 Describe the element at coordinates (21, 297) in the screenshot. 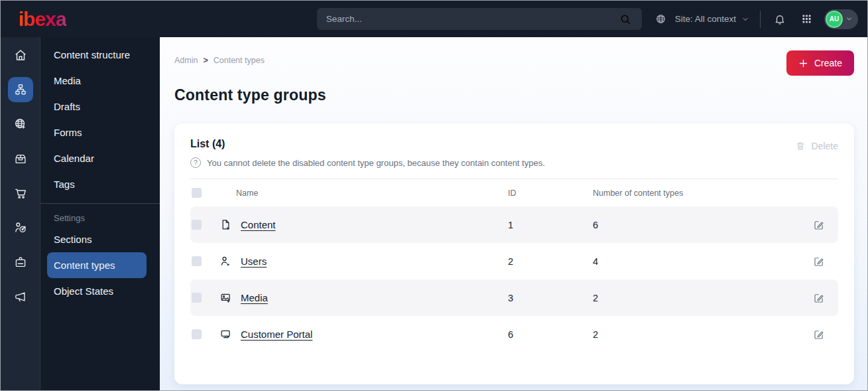

I see `marketing-megaphone-icon` at that location.